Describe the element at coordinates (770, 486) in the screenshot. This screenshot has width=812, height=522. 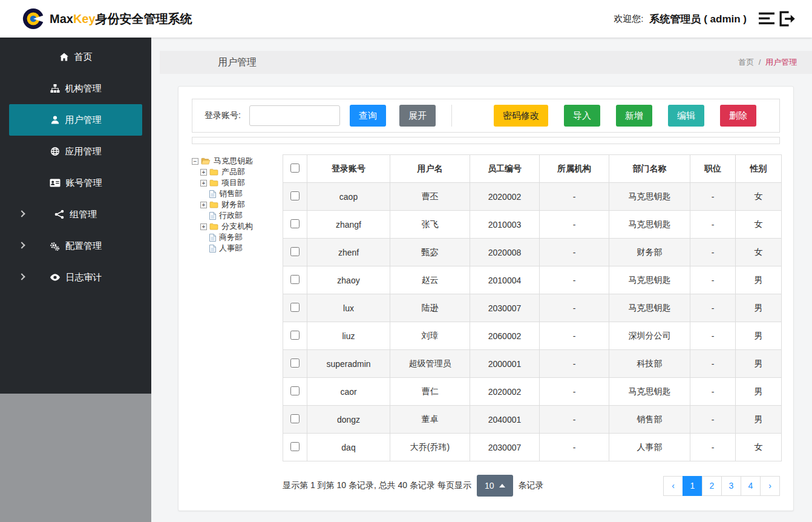
I see `next-page-button: ›` at that location.